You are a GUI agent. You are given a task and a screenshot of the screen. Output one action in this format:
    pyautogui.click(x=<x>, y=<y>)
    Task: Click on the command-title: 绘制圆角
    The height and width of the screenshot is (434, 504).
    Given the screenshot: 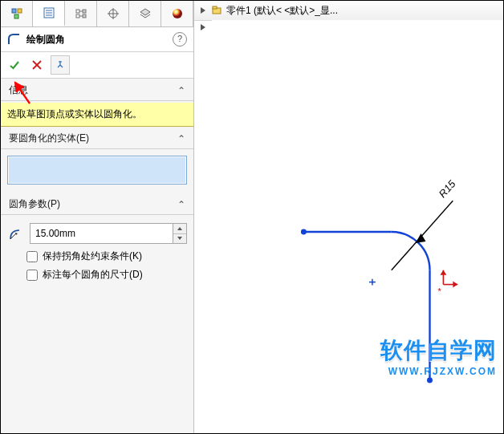 What is the action you would take?
    pyautogui.click(x=46, y=40)
    